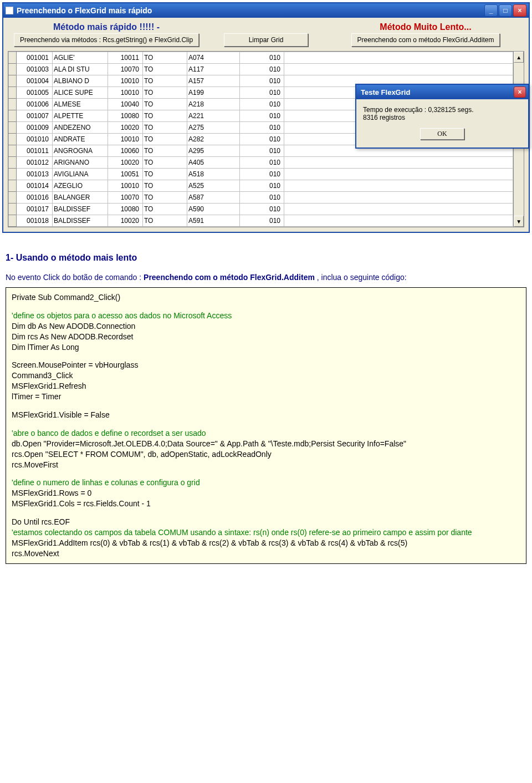 Image resolution: width=532 pixels, height=783 pixels. Describe the element at coordinates (125, 104) in the screenshot. I see `cell-c3: 10040` at that location.